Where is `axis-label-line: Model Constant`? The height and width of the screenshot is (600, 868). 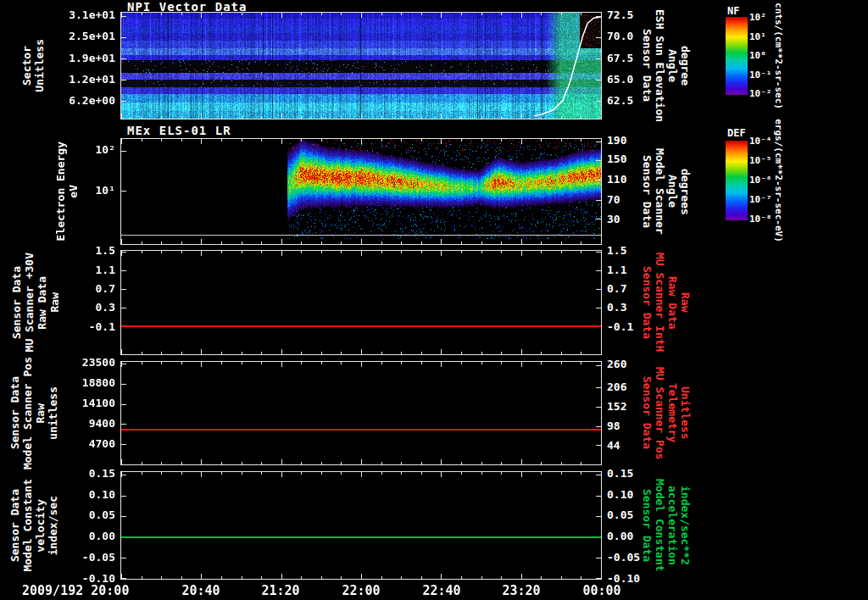 axis-label-line: Model Constant is located at coordinates (27, 525).